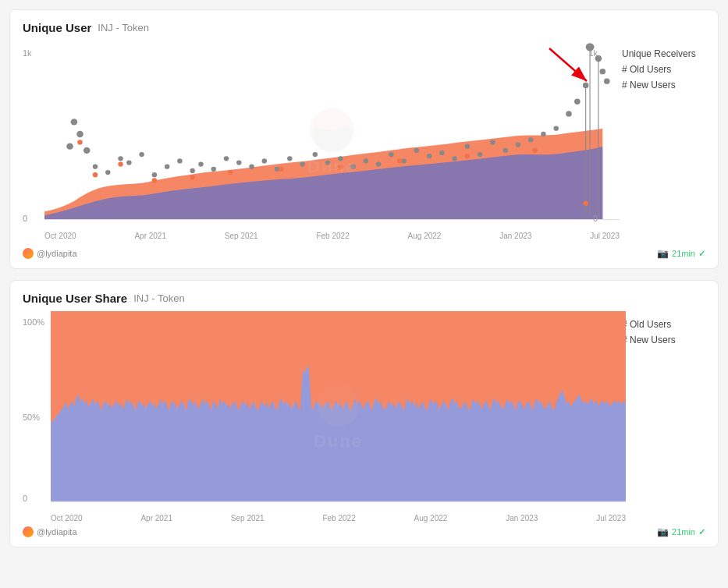 This screenshot has height=588, width=728. I want to click on chart1-x-axis: Oct 2020 Apr 2021 Sep 2021 Feb 2022 Aug …, so click(332, 236).